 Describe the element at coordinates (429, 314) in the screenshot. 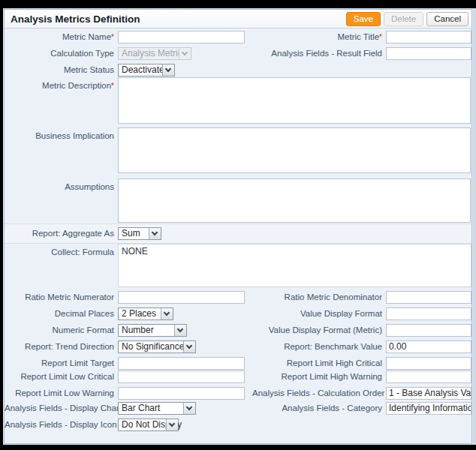

I see `value-display-format-input` at that location.